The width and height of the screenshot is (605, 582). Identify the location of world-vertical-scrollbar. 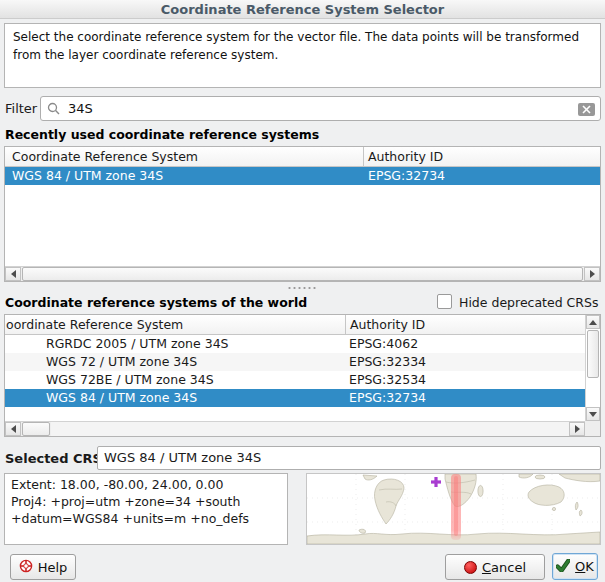
(592, 368).